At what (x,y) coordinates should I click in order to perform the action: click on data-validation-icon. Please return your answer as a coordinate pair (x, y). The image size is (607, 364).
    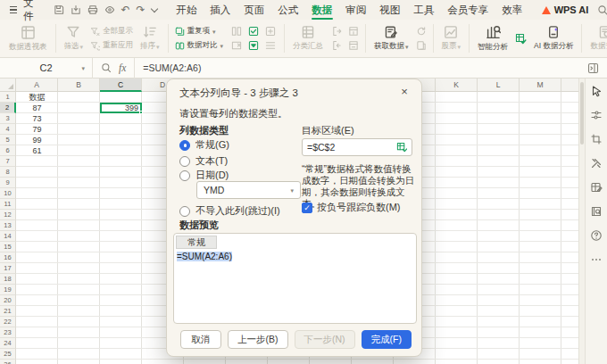
    Looking at the image, I should click on (254, 31).